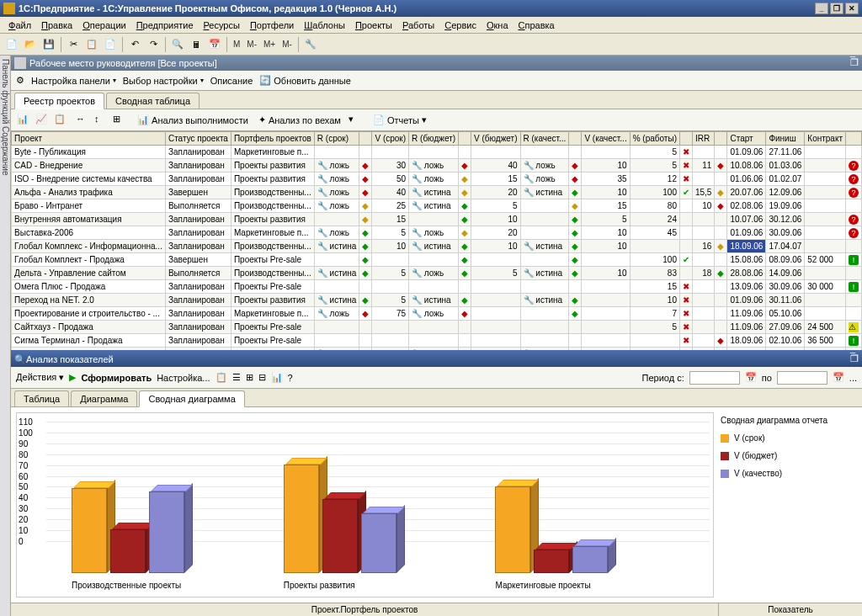 Image resolution: width=862 pixels, height=616 pixels. What do you see at coordinates (498, 25) in the screenshot?
I see `menu-10: Окна` at bounding box center [498, 25].